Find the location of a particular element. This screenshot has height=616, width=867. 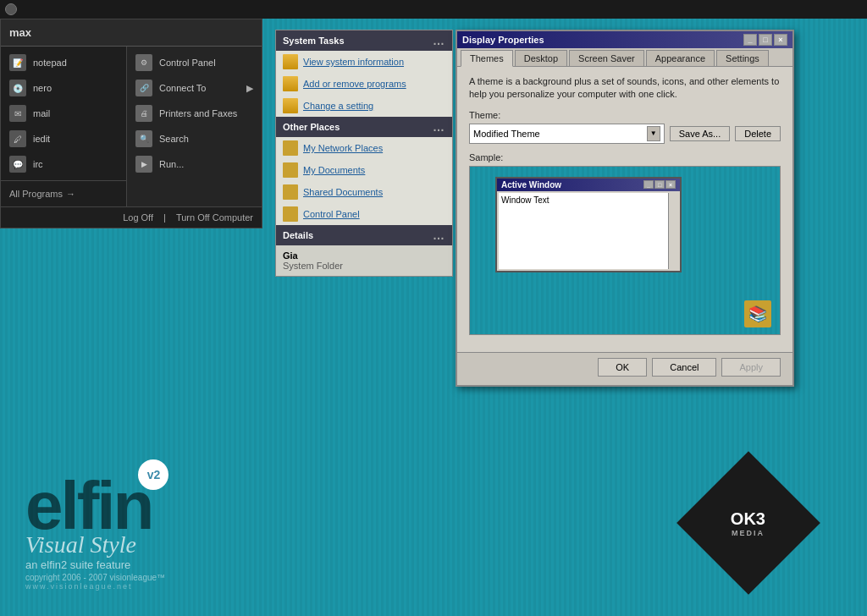

system-tasks-label: System Tasks is located at coordinates (313, 41).